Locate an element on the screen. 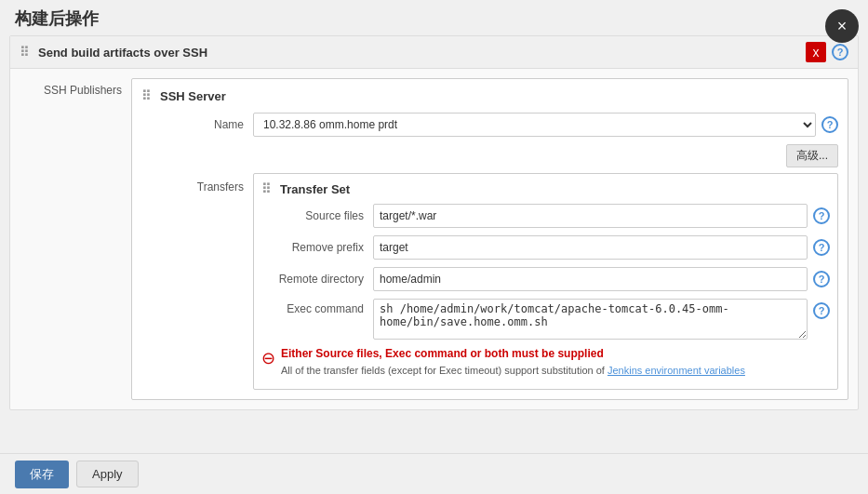 This screenshot has width=868, height=494. transfer-drag-icon: ⠿ is located at coordinates (266, 189).